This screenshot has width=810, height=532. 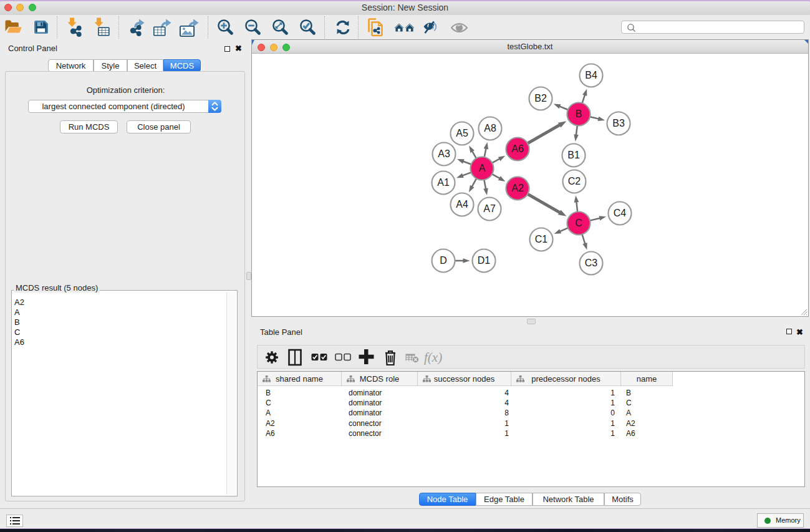 What do you see at coordinates (444, 153) in the screenshot?
I see `svg-text: A3` at bounding box center [444, 153].